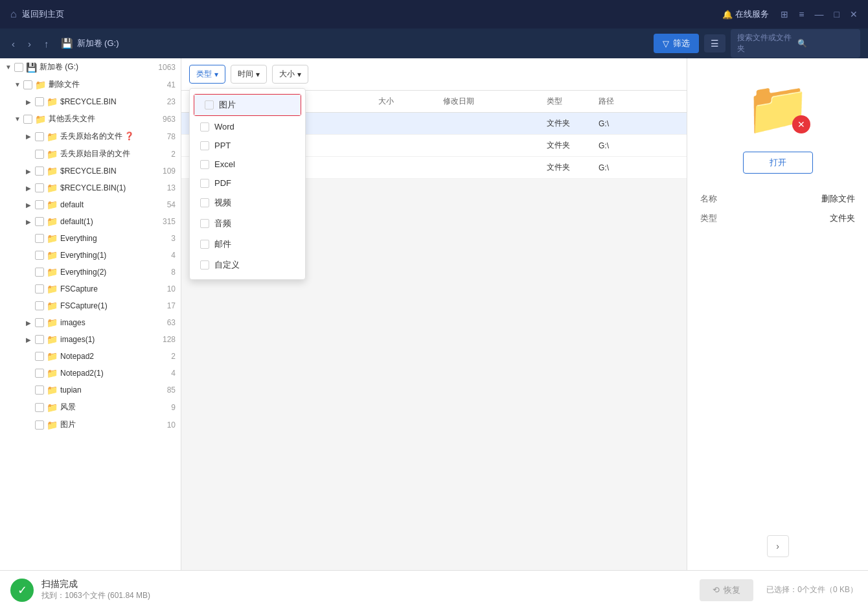  I want to click on menu-button: ☰, so click(715, 43).